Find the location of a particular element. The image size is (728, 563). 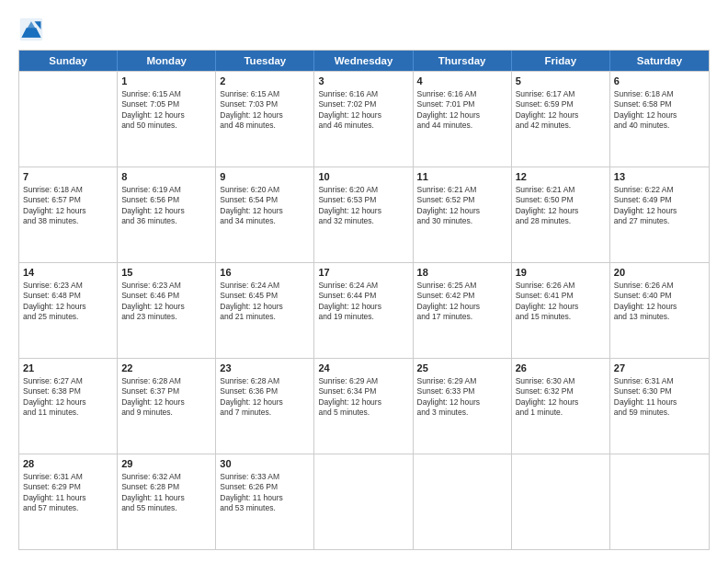

cell-content: Sunset: 6:41 PM is located at coordinates (561, 296).